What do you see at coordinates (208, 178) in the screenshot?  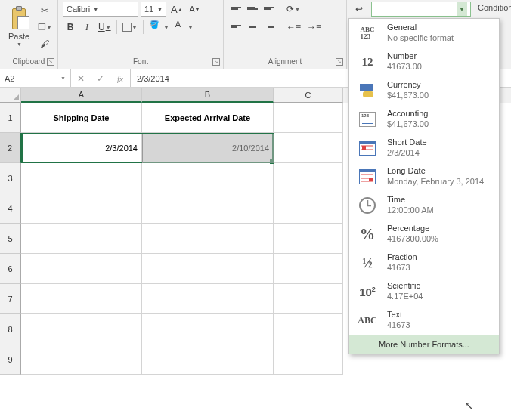 I see `cell-b3` at bounding box center [208, 178].